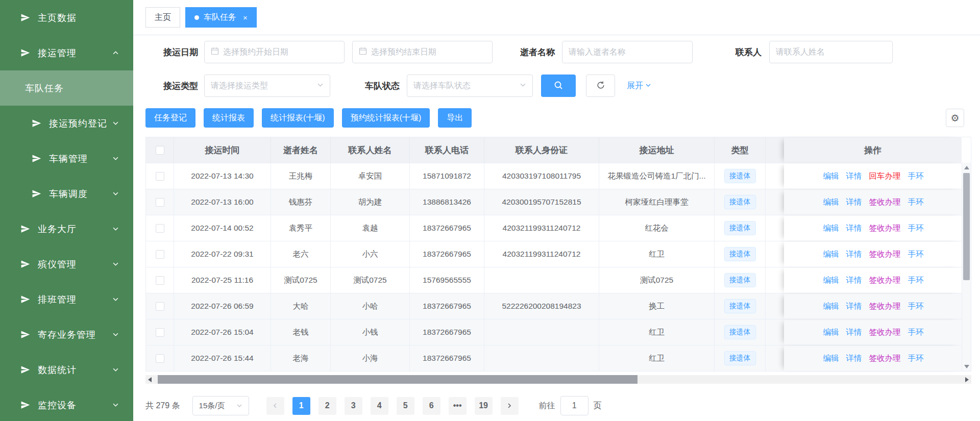 This screenshot has height=421, width=980. I want to click on action-return-car: 回车办理, so click(885, 177).